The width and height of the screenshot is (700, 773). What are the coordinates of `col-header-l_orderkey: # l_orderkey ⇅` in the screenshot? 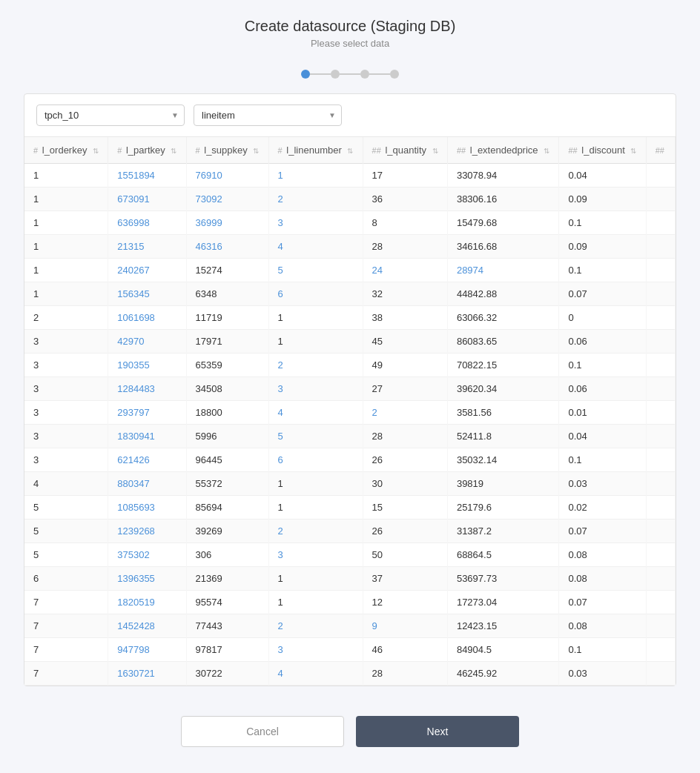 It's located at (67, 150).